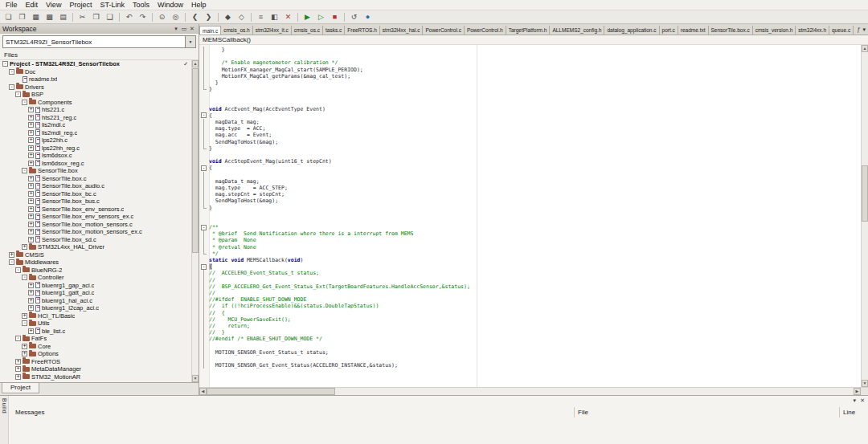 The width and height of the screenshot is (868, 444). Describe the element at coordinates (170, 5) in the screenshot. I see `menu-item-window: Window` at that location.